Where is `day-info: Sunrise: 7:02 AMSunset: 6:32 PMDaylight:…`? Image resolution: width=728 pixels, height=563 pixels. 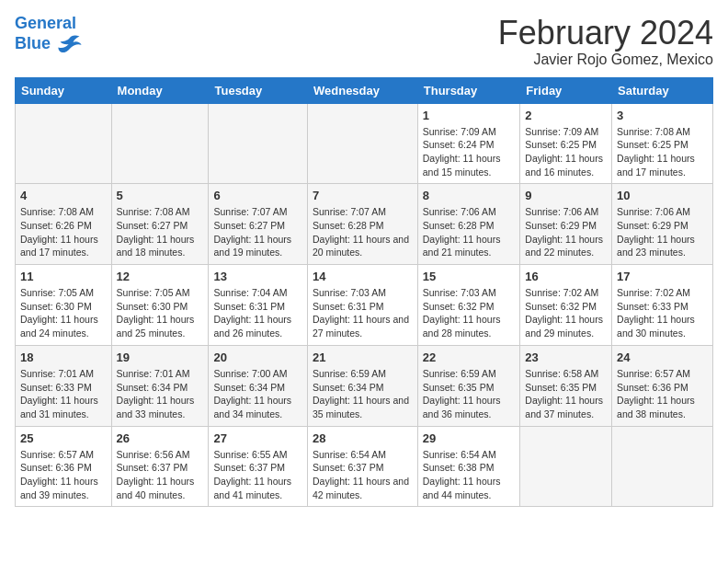
day-info: Sunrise: 7:02 AMSunset: 6:32 PMDaylight:… is located at coordinates (566, 313).